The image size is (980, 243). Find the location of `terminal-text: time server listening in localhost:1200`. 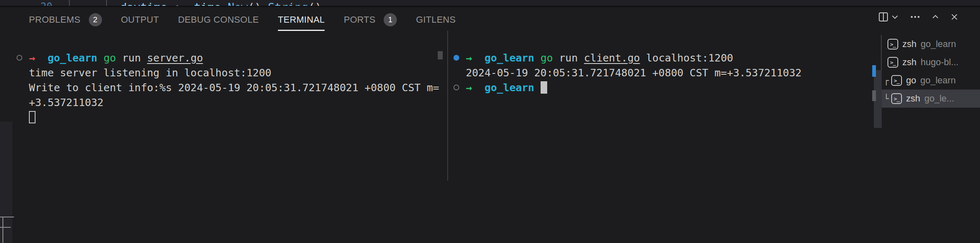

terminal-text: time server listening in localhost:1200 is located at coordinates (150, 73).